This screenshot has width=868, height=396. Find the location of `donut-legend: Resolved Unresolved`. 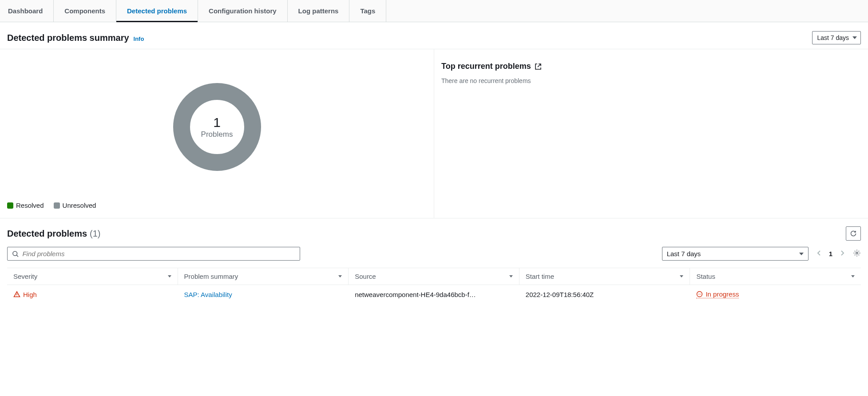

donut-legend: Resolved Unresolved is located at coordinates (217, 205).